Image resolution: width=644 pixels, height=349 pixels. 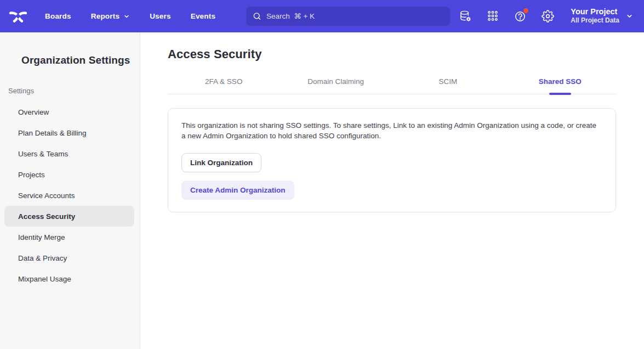 What do you see at coordinates (69, 133) in the screenshot?
I see `sidebar-item-plan-details-billing: Plan Details & Billing` at bounding box center [69, 133].